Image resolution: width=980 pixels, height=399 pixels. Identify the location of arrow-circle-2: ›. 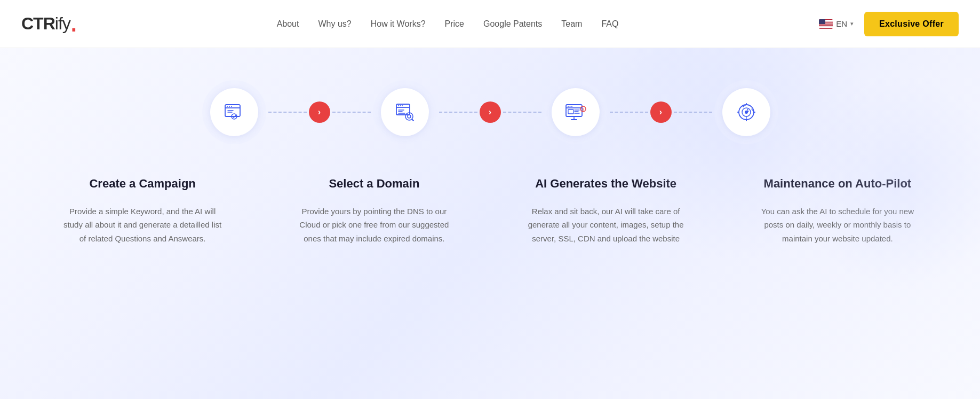
(490, 112).